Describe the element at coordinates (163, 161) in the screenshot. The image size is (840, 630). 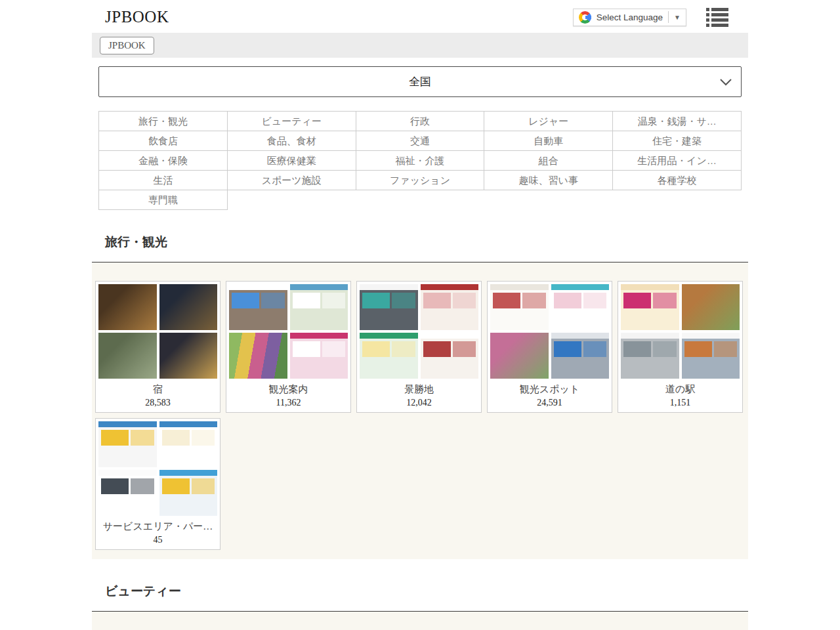
I see `category-item: 金融・保険` at that location.